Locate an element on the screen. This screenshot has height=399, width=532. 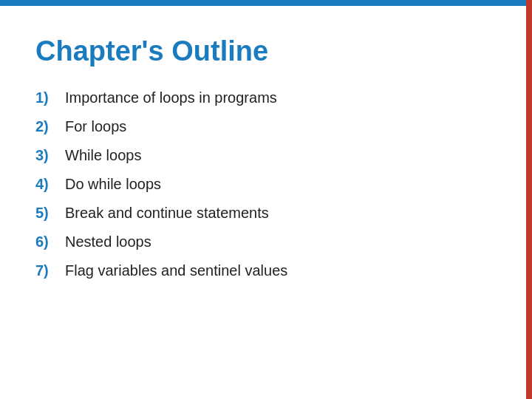
list-item: 6)Nested loops is located at coordinates (262, 242).